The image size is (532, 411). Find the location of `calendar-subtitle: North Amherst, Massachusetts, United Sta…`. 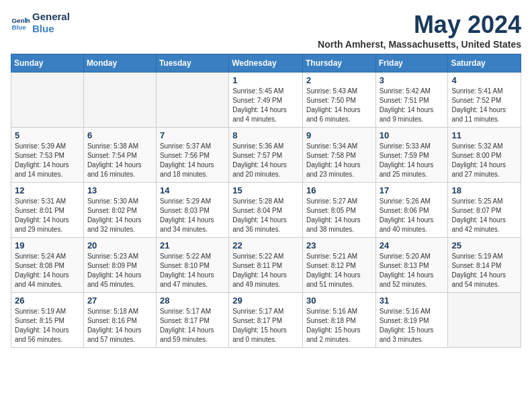

calendar-subtitle: North Amherst, Massachusetts, United Sta… is located at coordinates (419, 44).